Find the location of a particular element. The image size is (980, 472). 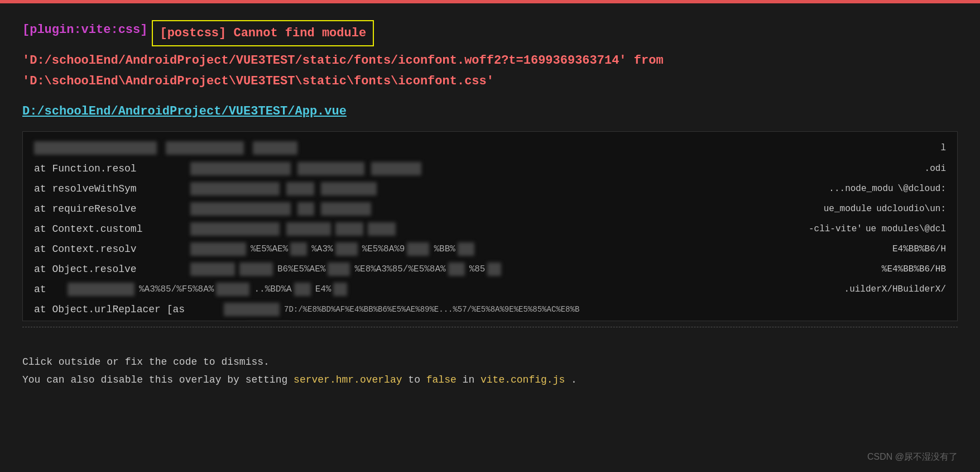

dismiss-text: Click outside or fix the code to dismiss… is located at coordinates (490, 362).